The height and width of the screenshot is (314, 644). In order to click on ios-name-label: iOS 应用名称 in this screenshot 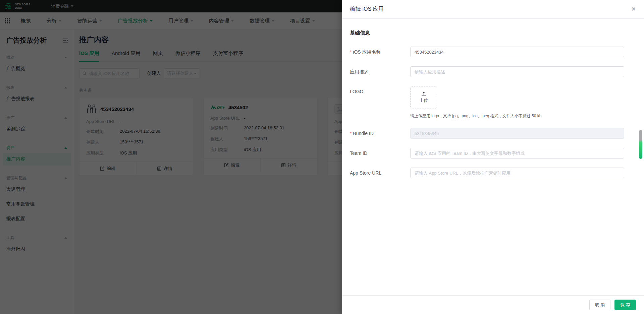, I will do `click(380, 52)`.